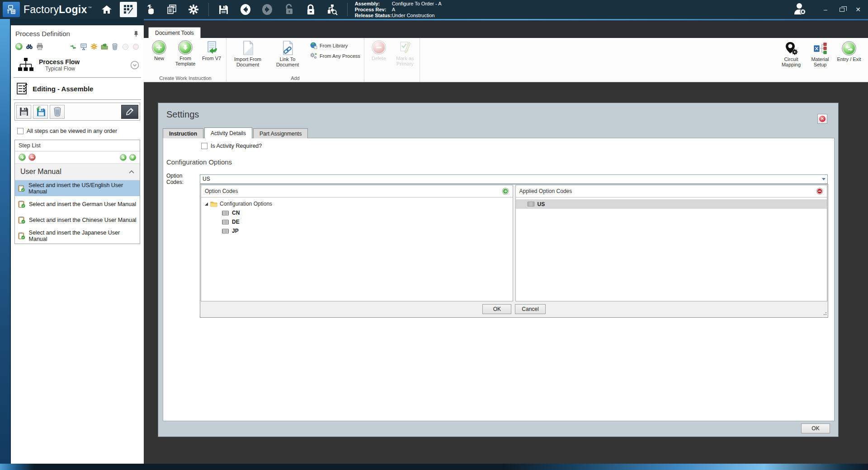 This screenshot has height=470, width=868. Describe the element at coordinates (335, 45) in the screenshot. I see `from-library-button: From Library` at that location.